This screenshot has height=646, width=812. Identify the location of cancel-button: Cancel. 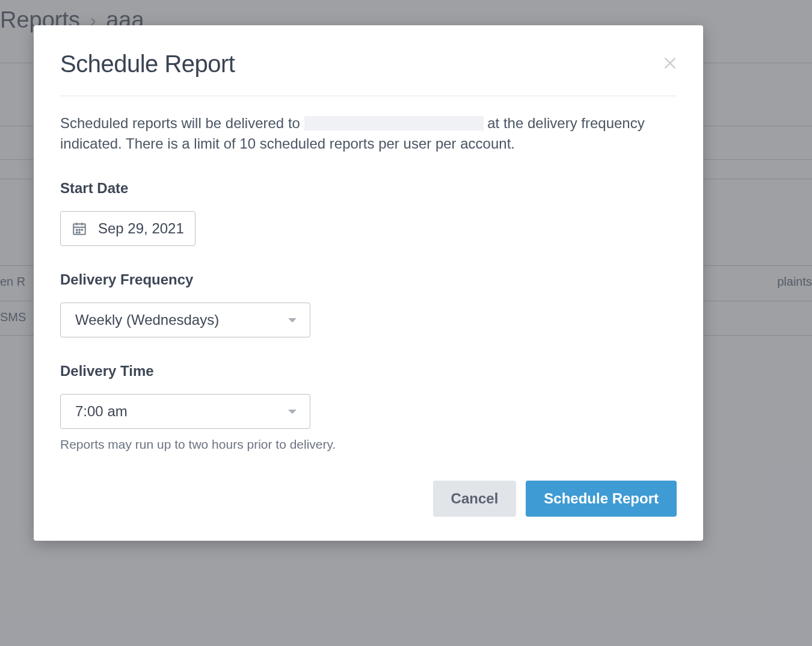
(475, 499).